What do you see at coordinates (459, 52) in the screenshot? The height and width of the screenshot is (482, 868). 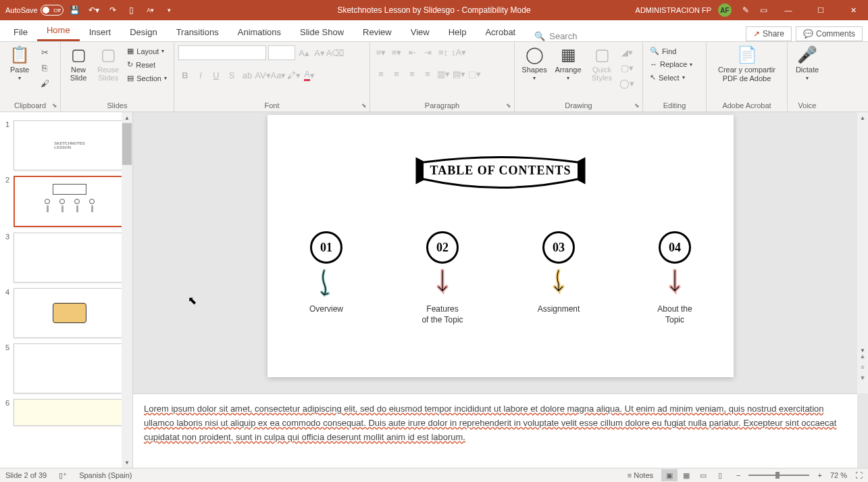 I see `text-direction-icon: ↕A▾` at bounding box center [459, 52].